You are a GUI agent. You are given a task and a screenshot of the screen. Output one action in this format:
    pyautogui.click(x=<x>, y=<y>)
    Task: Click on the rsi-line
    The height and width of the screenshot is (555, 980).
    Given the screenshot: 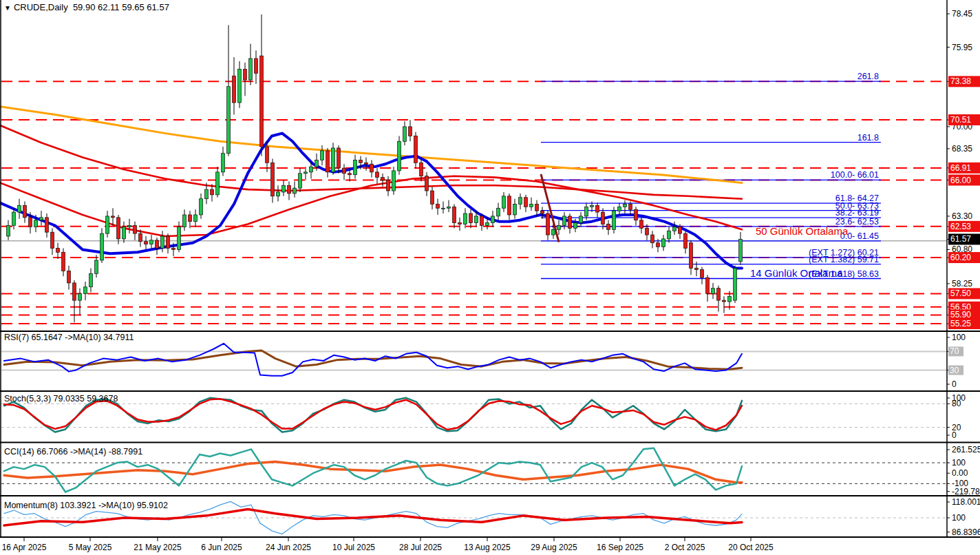 What is the action you would take?
    pyautogui.click(x=373, y=359)
    